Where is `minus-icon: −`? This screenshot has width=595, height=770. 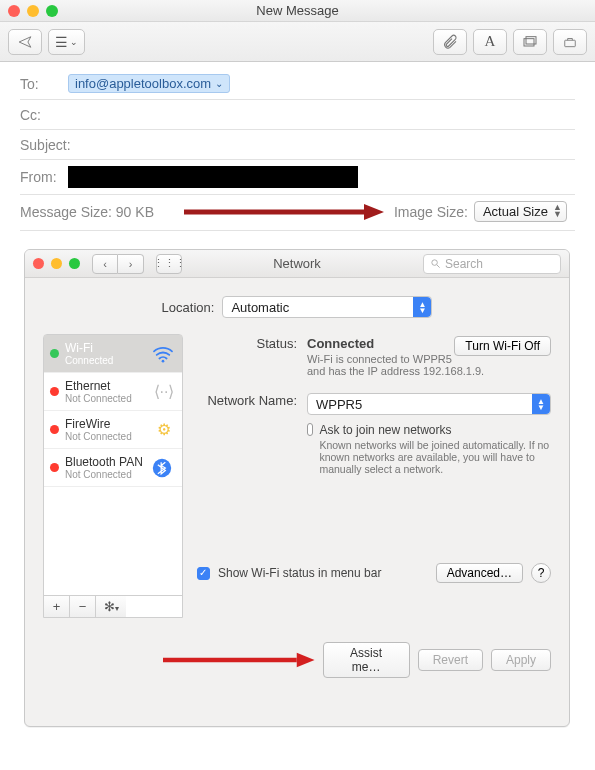
minus-icon: − is located at coordinates (83, 606).